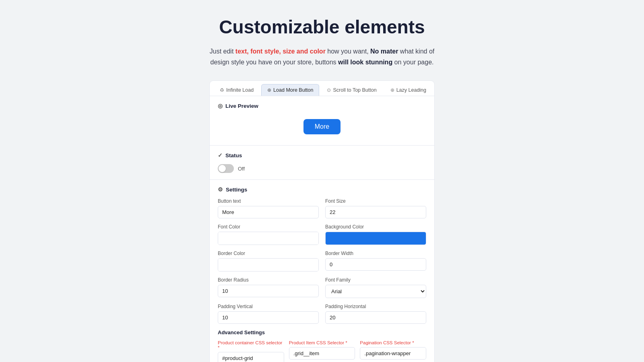 Image resolution: width=644 pixels, height=362 pixels. Describe the element at coordinates (376, 265) in the screenshot. I see `border-width-input` at that location.